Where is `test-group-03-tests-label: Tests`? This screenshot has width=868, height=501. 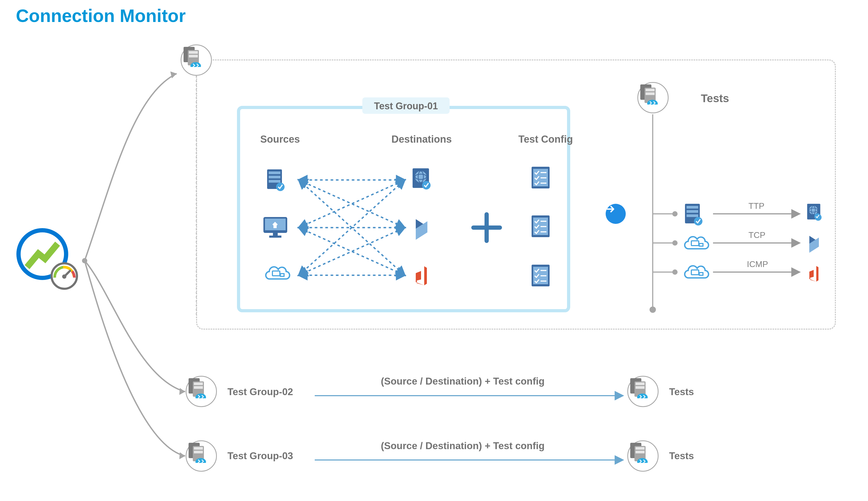 test-group-03-tests-label: Tests is located at coordinates (681, 456).